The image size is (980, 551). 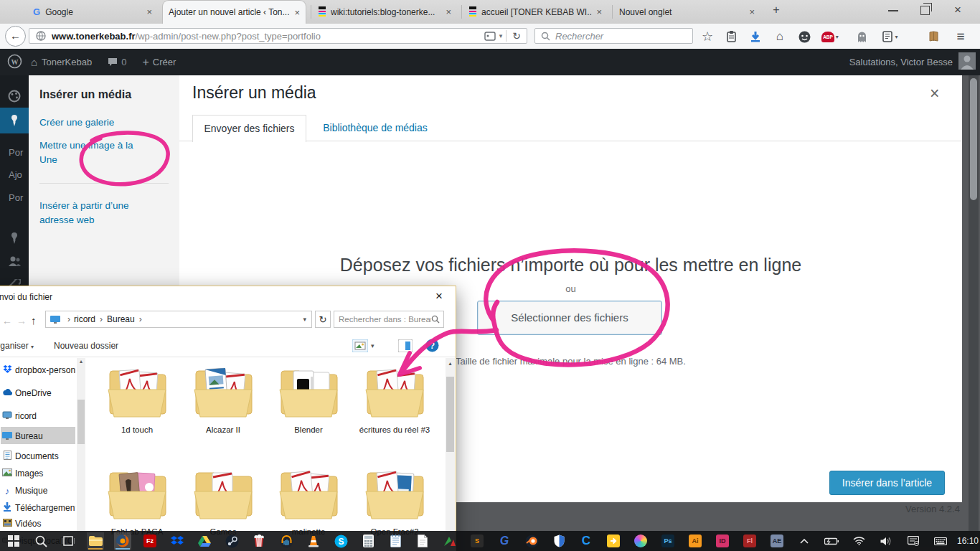 I want to click on crumb-desktop: Bureau, so click(x=121, y=319).